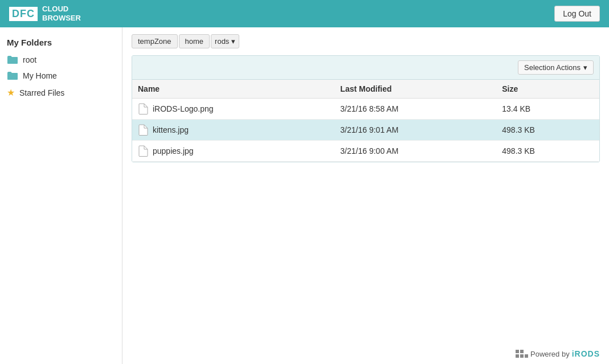  Describe the element at coordinates (62, 18) in the screenshot. I see `logo-line2: BROWSER` at that location.